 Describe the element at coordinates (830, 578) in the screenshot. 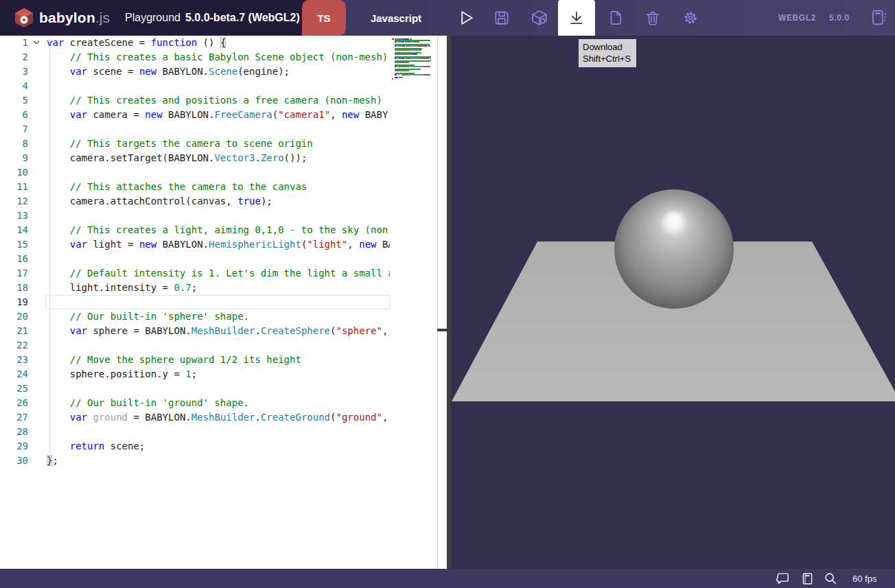

I see `search-button` at that location.